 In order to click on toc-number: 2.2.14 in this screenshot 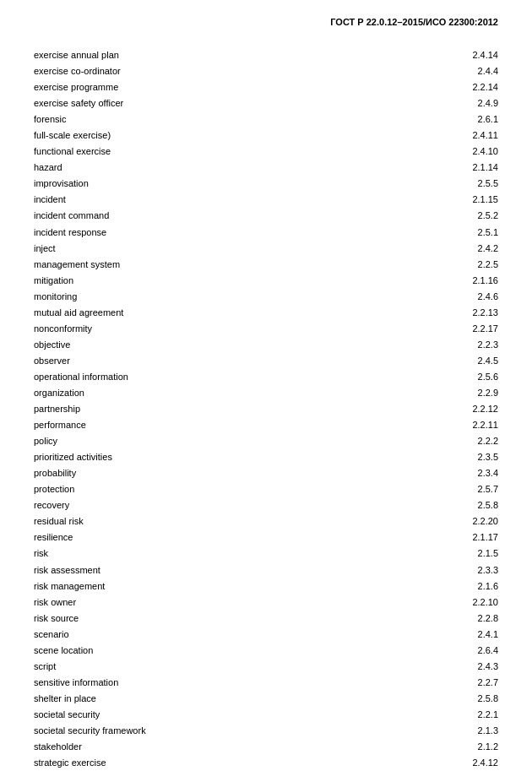, I will do `click(485, 88)`.